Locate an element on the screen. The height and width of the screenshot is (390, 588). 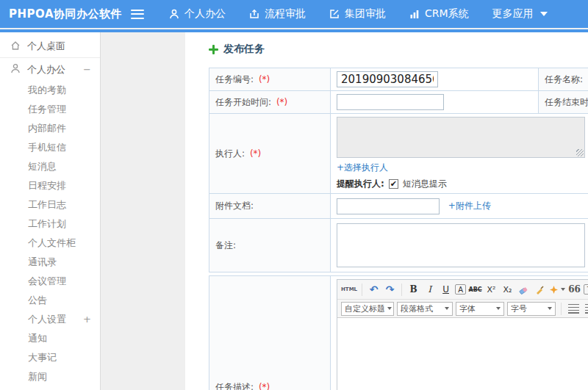
field-label: 备注: is located at coordinates (226, 245).